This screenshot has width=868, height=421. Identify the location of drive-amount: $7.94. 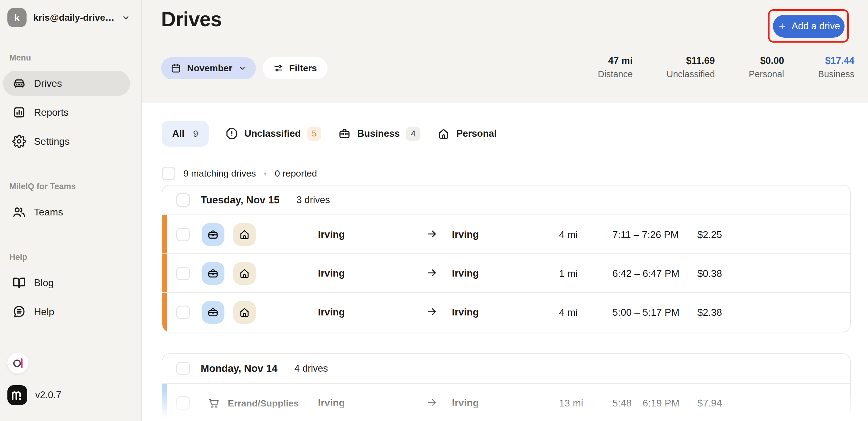
(710, 403).